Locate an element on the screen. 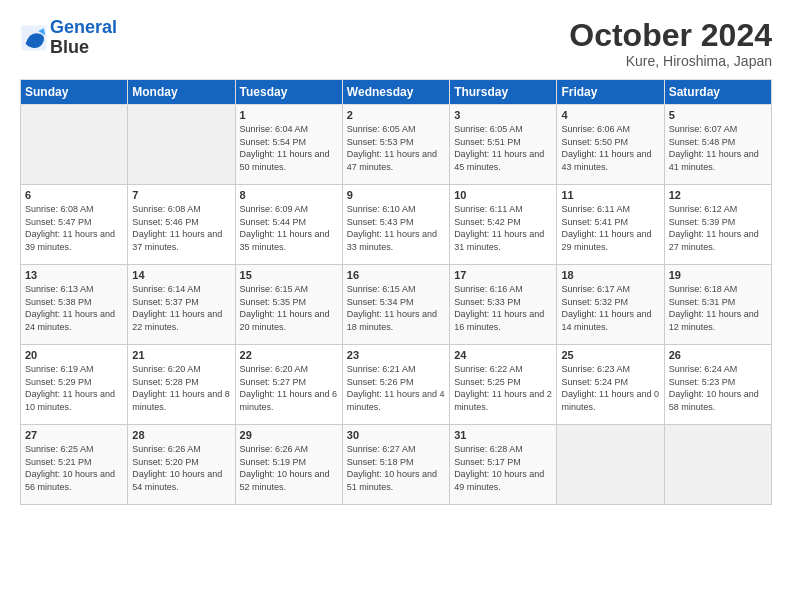  day-info: Sunrise: 6:10 AM Sunset: 5:43 PM Dayligh… is located at coordinates (396, 228).